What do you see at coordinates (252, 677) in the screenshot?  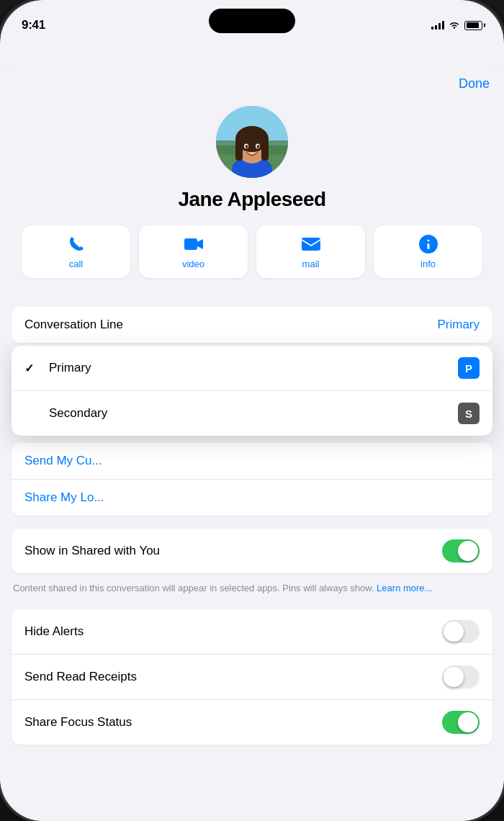 I see `send-read-receipts-row: Send Read Receipts` at bounding box center [252, 677].